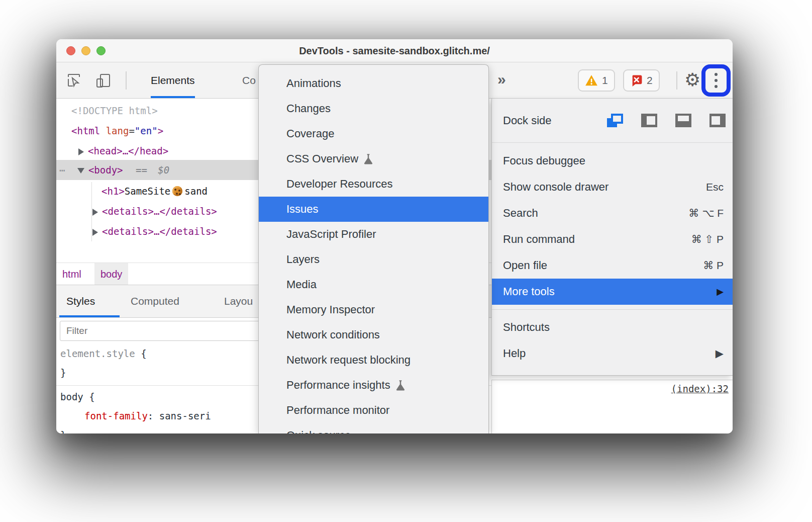  I want to click on dock-right-icon, so click(718, 121).